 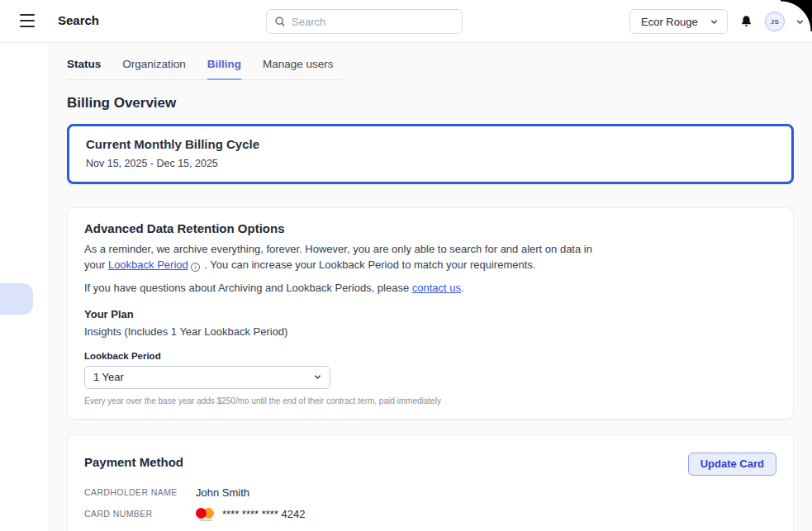 What do you see at coordinates (248, 287) in the screenshot?
I see `retention-p2-text: If you have questions about Archiving an…` at bounding box center [248, 287].